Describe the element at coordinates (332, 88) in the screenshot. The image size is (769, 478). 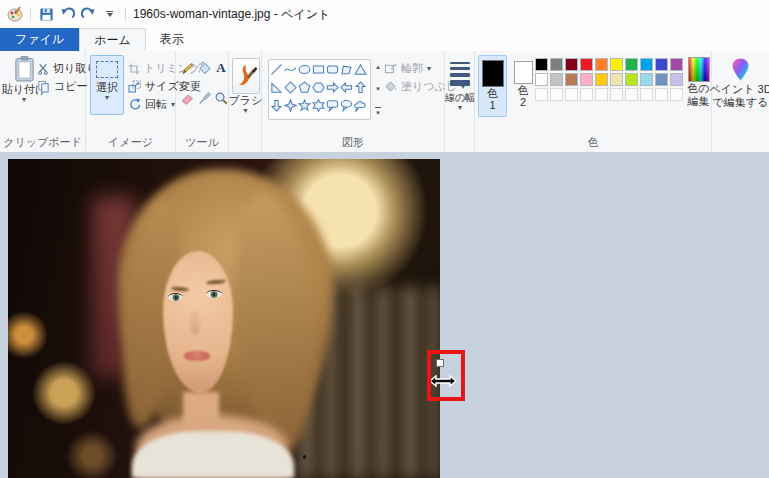
I see `shape-arrow-right` at that location.